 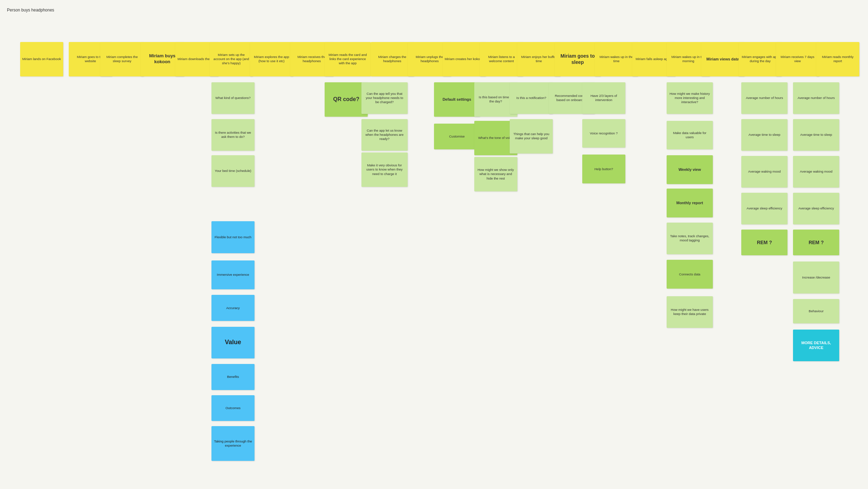 What do you see at coordinates (616, 59) in the screenshot?
I see `sticky-note-n16: Miriam wakes up in the time` at bounding box center [616, 59].